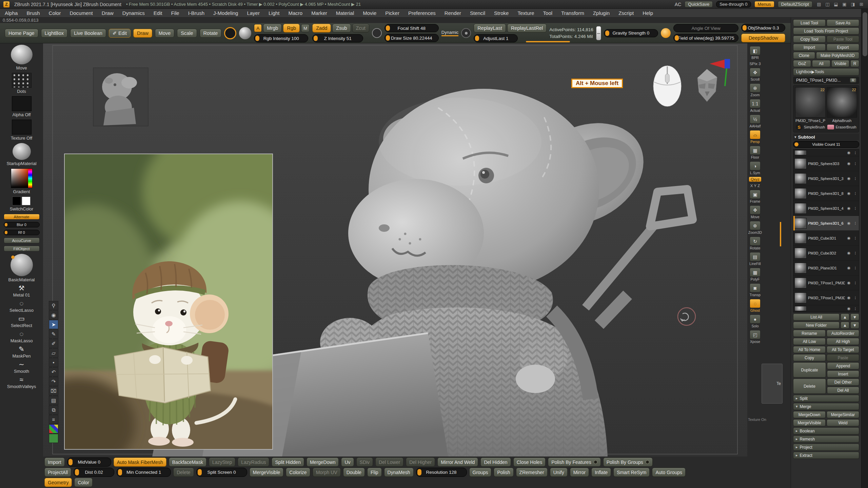 Image resolution: width=868 pixels, height=488 pixels. Describe the element at coordinates (83, 483) in the screenshot. I see `tab-color: Color` at that location.